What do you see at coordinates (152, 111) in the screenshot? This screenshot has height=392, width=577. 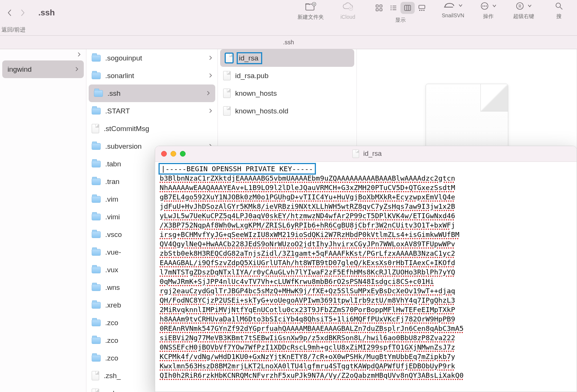 I see `list-item: .START` at bounding box center [152, 111].